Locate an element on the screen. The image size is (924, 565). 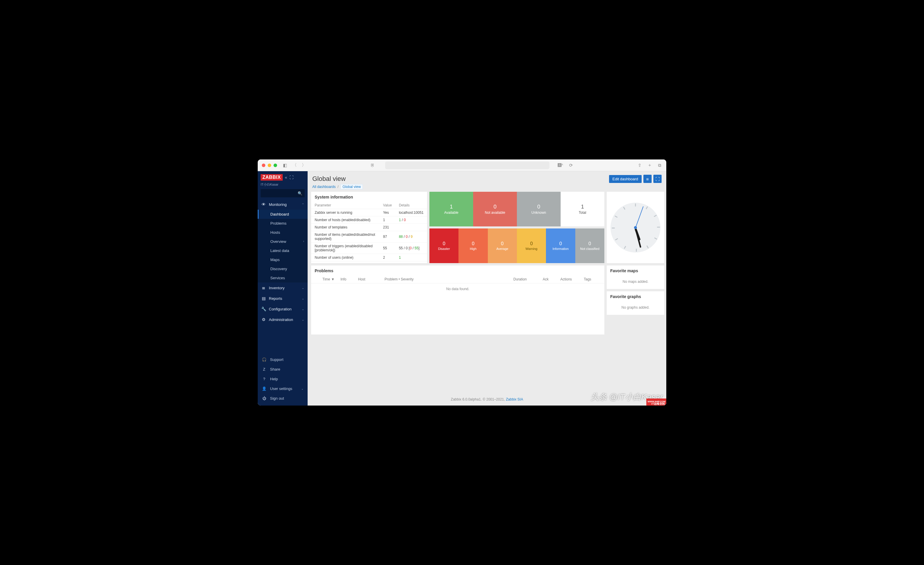
host-cell-notavail: 0Not available is located at coordinates (495, 209).